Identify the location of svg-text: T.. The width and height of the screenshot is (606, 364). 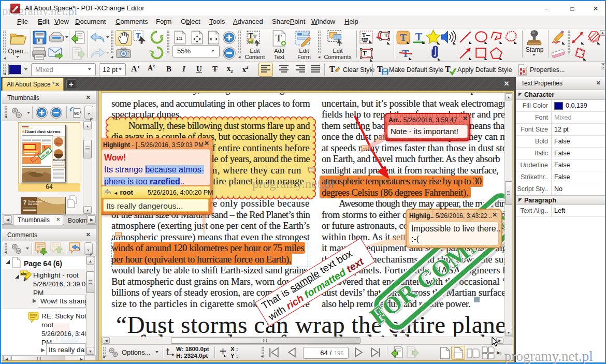
(386, 35).